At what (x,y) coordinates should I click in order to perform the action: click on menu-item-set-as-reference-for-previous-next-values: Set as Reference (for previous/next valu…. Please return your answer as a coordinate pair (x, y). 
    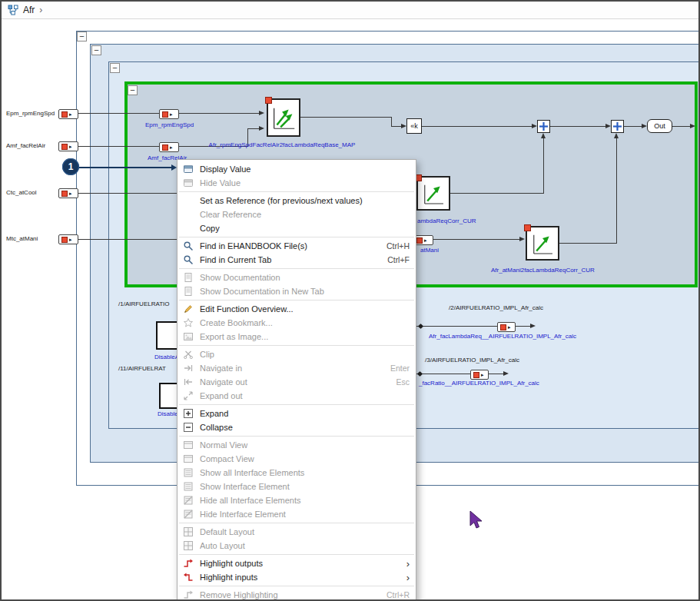
    Looking at the image, I should click on (297, 201).